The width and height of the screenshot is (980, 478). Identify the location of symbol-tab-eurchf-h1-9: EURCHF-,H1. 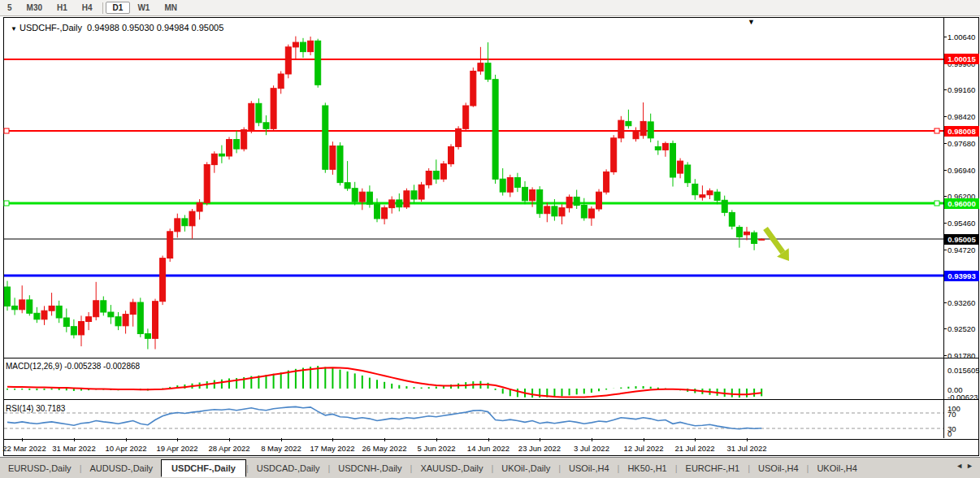
(713, 468).